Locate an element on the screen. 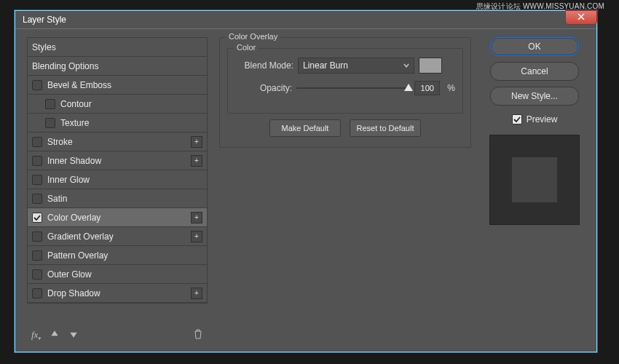  color-overlay-group: Color Overlay Color Blend Mode: Linear B… is located at coordinates (345, 92).